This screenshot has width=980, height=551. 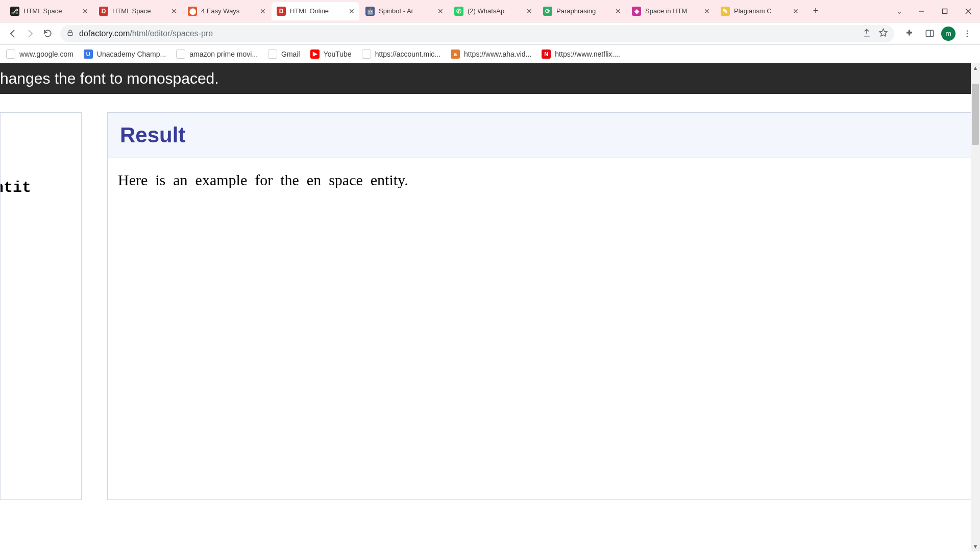 What do you see at coordinates (921, 11) in the screenshot?
I see `window-minimize-button` at bounding box center [921, 11].